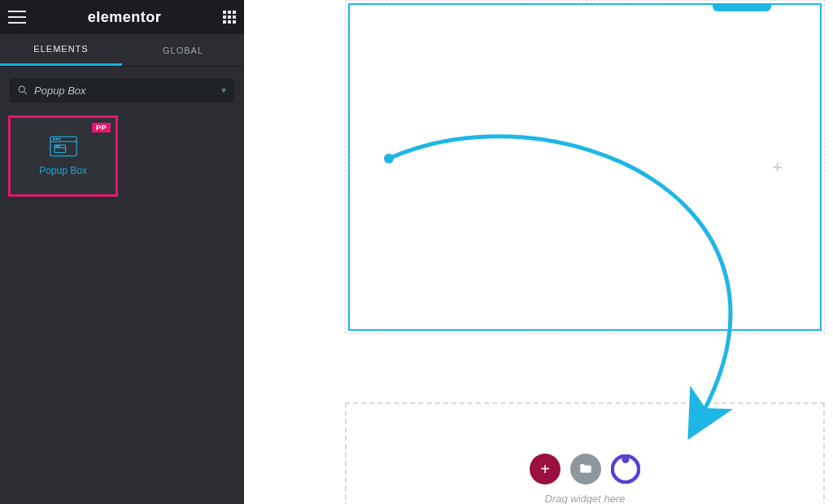 The image size is (833, 504). Describe the element at coordinates (626, 469) in the screenshot. I see `powerpack-logo-icon` at that location.